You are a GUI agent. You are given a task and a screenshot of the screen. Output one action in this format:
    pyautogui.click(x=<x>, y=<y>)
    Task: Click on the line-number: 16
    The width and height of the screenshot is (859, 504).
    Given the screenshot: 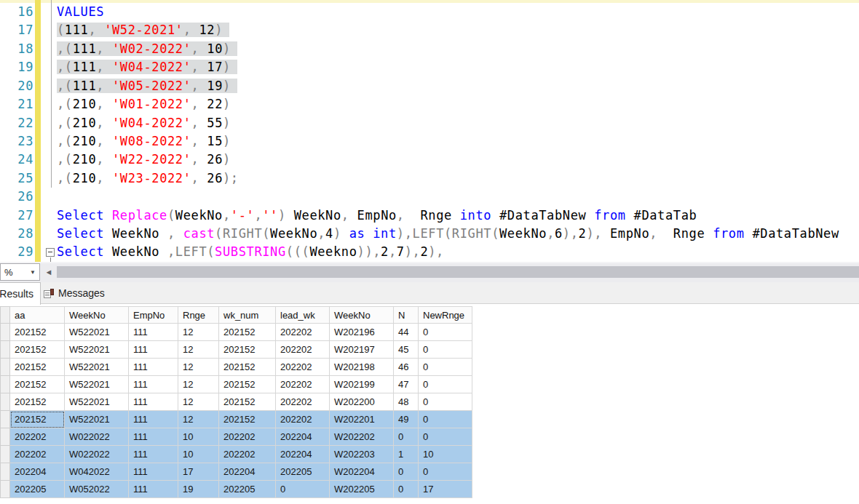 What is the action you would take?
    pyautogui.click(x=17, y=12)
    